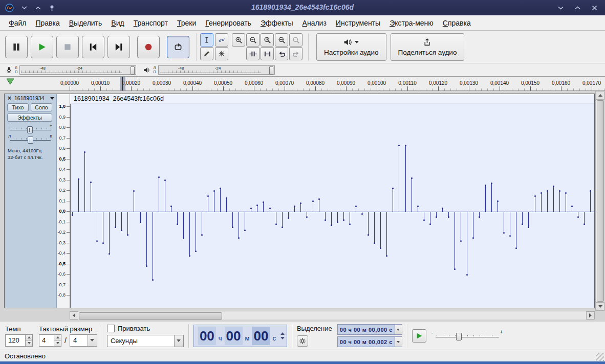 The height and width of the screenshot is (364, 605). What do you see at coordinates (267, 40) in the screenshot?
I see `zoom-selection-button` at bounding box center [267, 40].